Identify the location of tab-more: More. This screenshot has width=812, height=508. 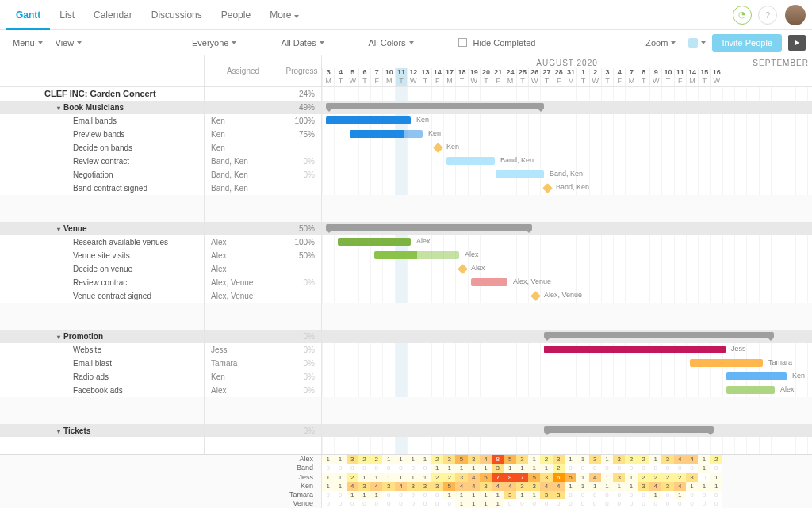
(284, 15).